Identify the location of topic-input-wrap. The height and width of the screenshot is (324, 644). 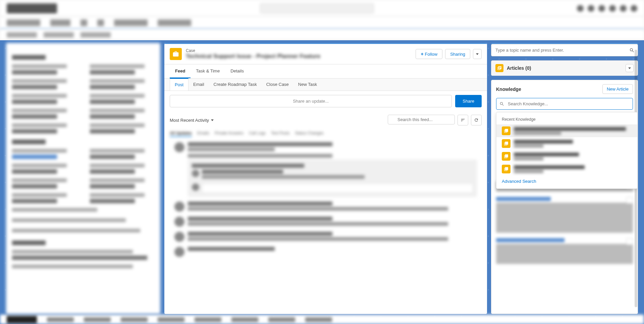
(565, 50).